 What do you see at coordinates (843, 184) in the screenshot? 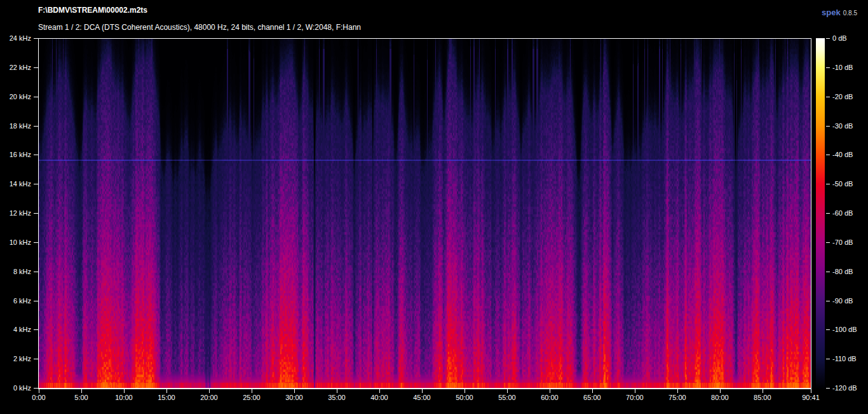
I see `db-tick-label: -50 dB` at bounding box center [843, 184].